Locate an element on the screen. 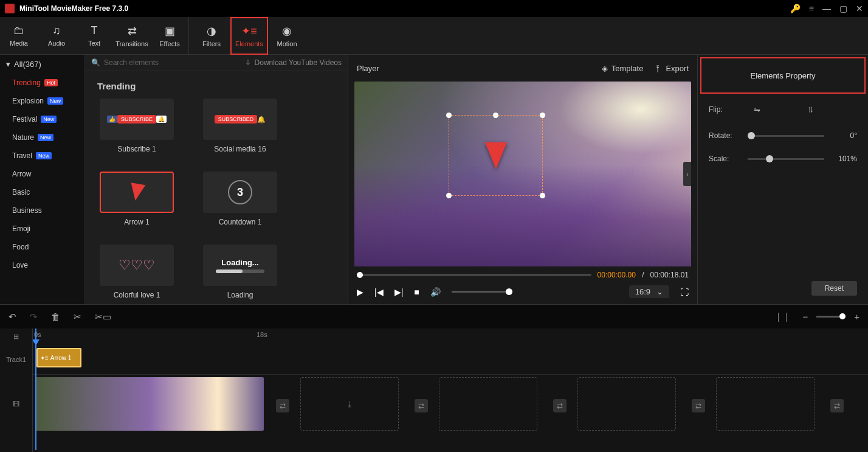 This screenshot has height=452, width=868. element-thumbnail: ♡♡♡ is located at coordinates (137, 265).